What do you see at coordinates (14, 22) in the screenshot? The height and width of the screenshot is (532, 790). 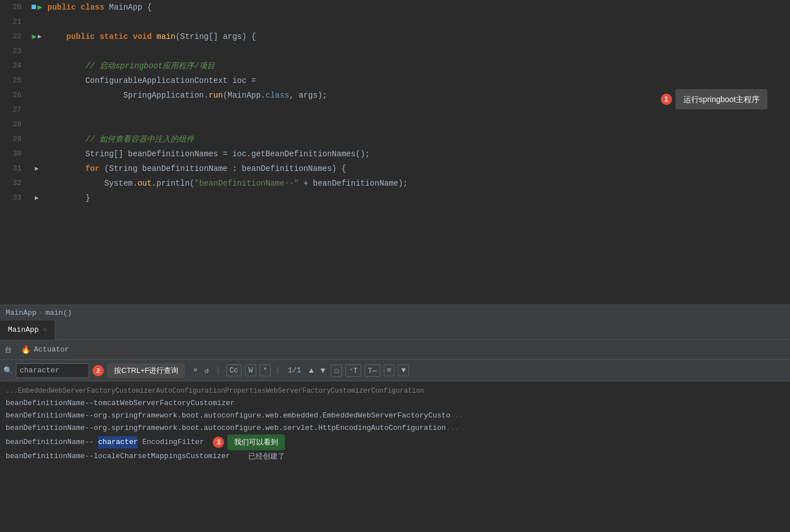 I see `line-num-21: 21` at bounding box center [14, 22].